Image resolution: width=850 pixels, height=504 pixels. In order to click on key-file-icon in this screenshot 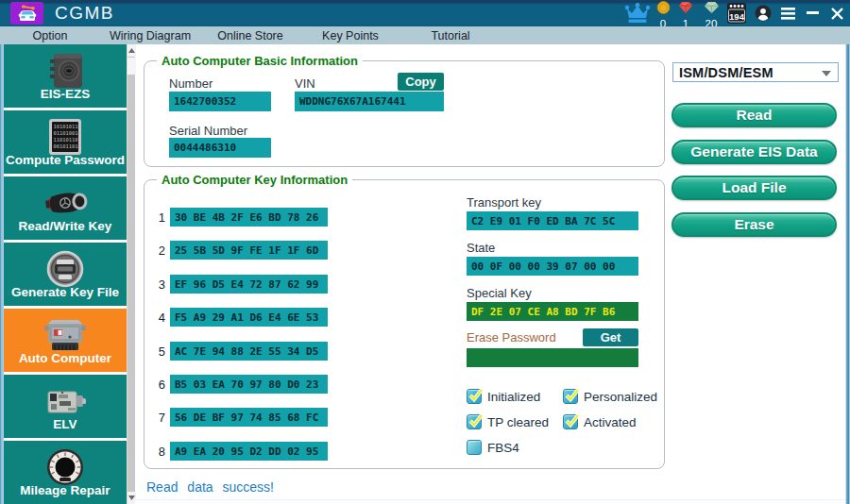, I will do `click(65, 269)`.